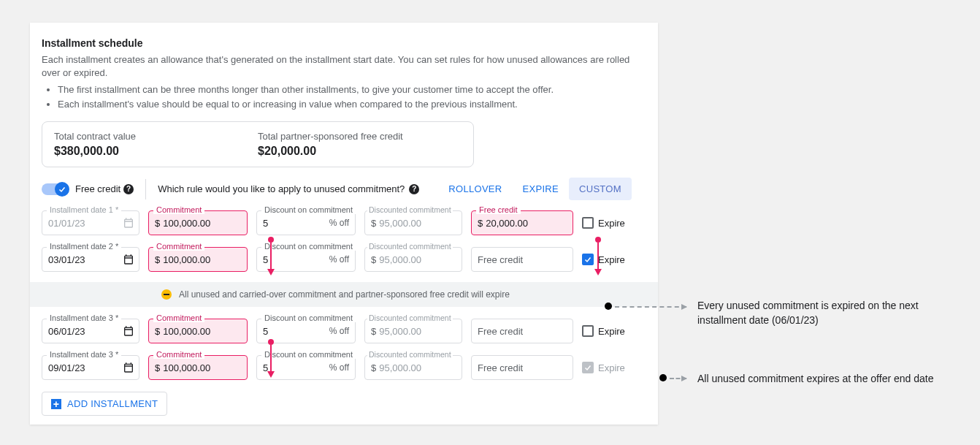  What do you see at coordinates (540, 189) in the screenshot?
I see `tab-expire: EXPIRE` at bounding box center [540, 189].